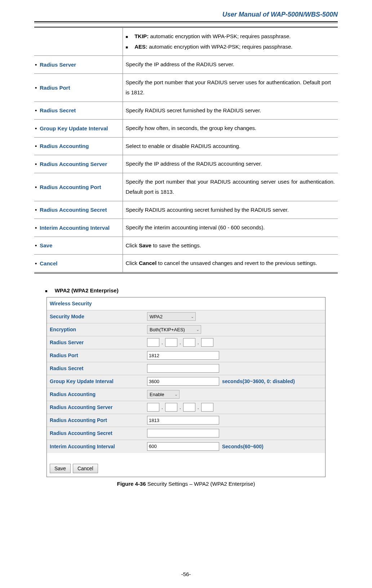 This screenshot has height=588, width=372. What do you see at coordinates (186, 164) in the screenshot?
I see `table-row: •Radius Accounting ServerSpecify the IP …` at bounding box center [186, 164].